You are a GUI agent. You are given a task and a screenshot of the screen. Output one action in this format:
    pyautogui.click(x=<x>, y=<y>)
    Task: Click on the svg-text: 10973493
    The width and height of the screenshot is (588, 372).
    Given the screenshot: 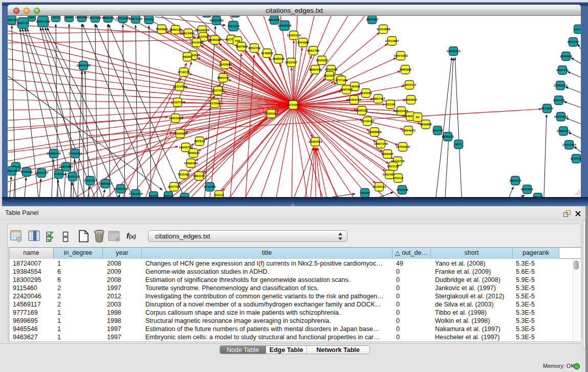 What is the action you would take?
    pyautogui.click(x=401, y=55)
    